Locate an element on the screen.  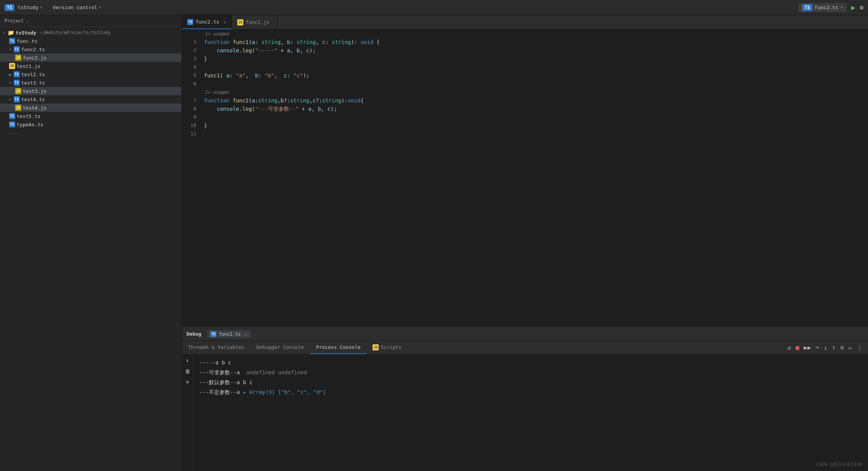
code-line-3: } is located at coordinates (536, 59).